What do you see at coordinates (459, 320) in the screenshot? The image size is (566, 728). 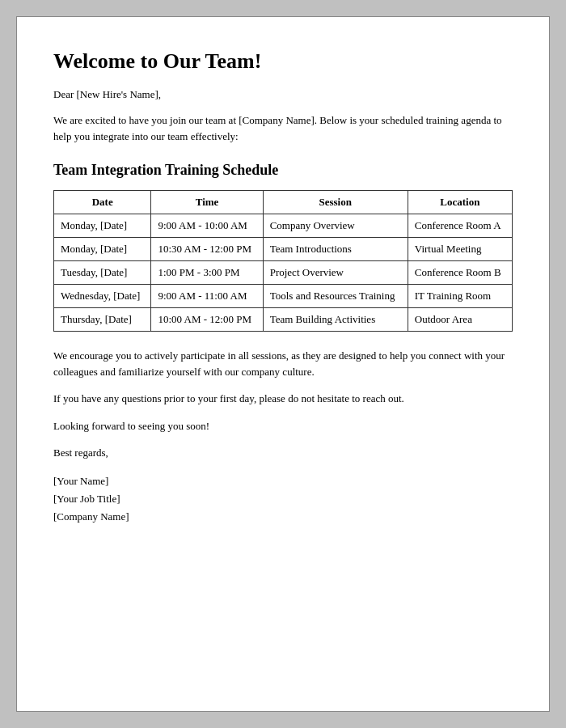 I see `cell-location: Outdoor Area` at bounding box center [459, 320].